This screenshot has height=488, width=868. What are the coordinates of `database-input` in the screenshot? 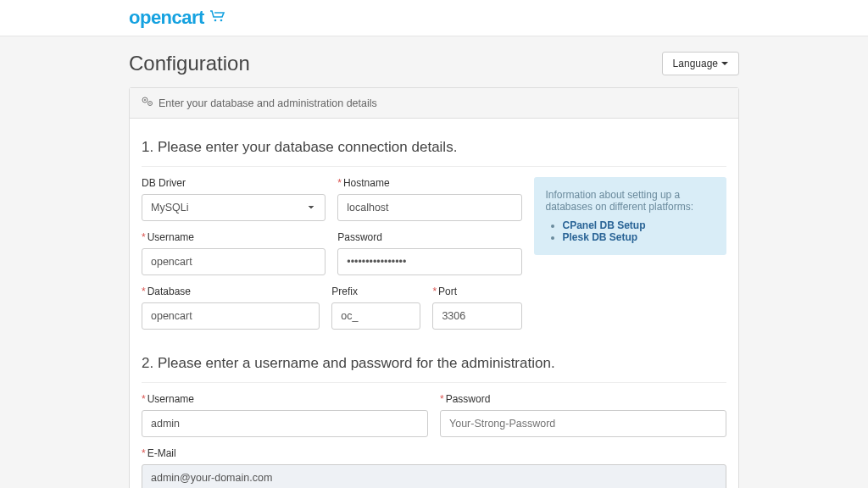 It's located at (231, 316).